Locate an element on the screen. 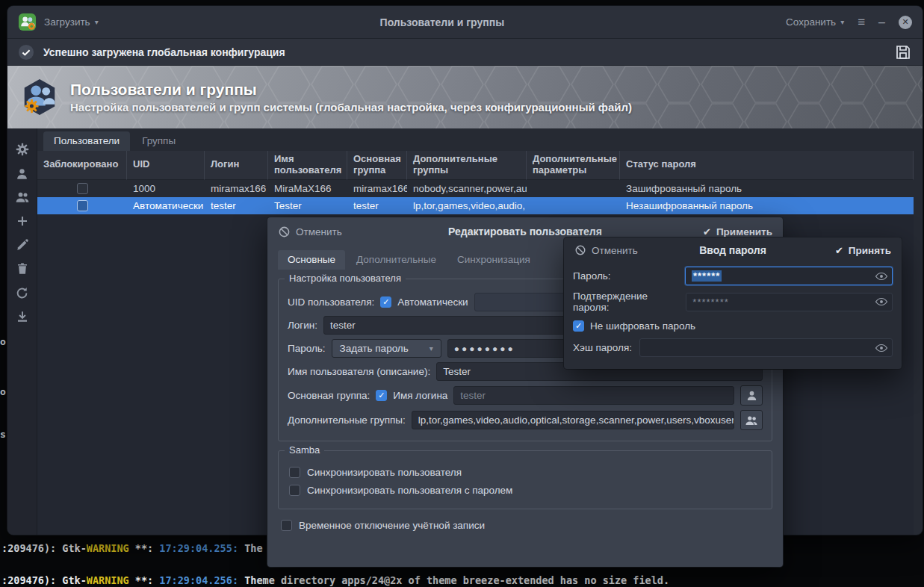 This screenshot has height=587, width=924. uid-auto-checkbox is located at coordinates (385, 302).